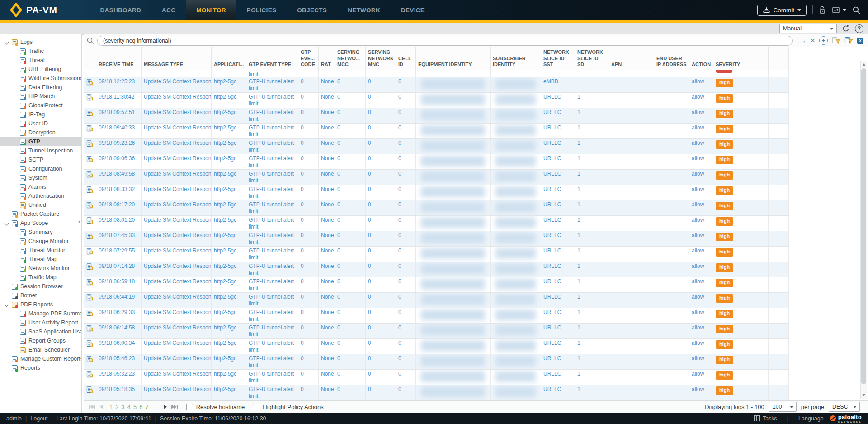  What do you see at coordinates (516, 58) in the screenshot?
I see `column-header-subscriber_identity: SUBSCRIBER IDENTITY` at bounding box center [516, 58].